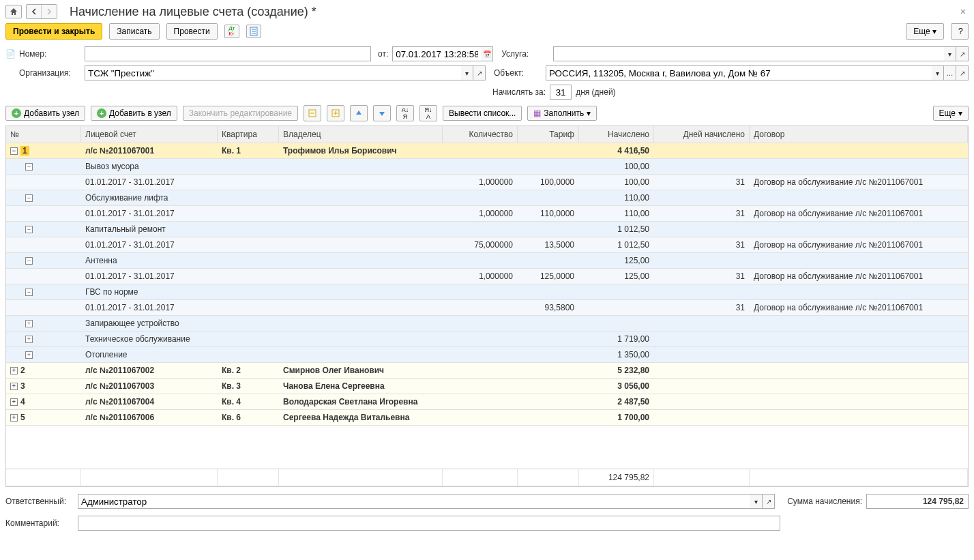 The width and height of the screenshot is (974, 560). I want to click on org-input, so click(273, 73).